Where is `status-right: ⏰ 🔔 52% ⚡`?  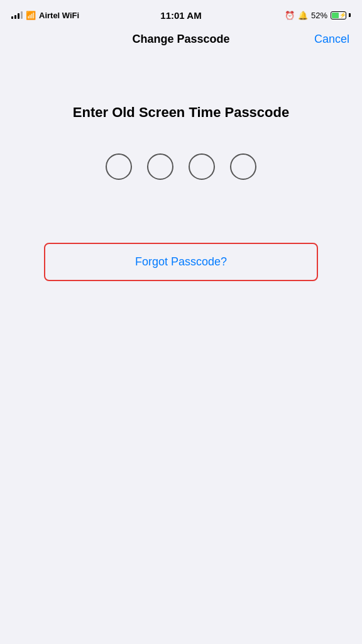 status-right: ⏰ 🔔 52% ⚡ is located at coordinates (318, 15).